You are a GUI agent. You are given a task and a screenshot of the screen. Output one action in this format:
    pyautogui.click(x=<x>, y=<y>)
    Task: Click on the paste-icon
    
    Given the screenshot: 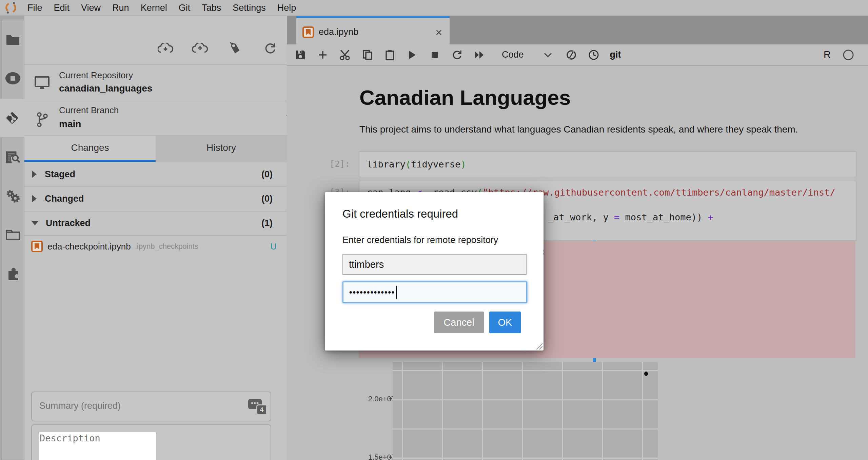 What is the action you would take?
    pyautogui.click(x=390, y=55)
    